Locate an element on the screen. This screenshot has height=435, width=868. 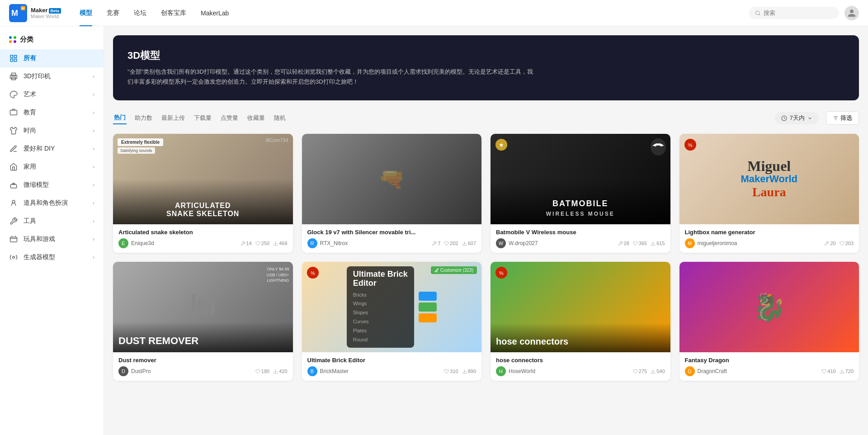
sidebar-item-tools: 工具 › is located at coordinates (52, 221).